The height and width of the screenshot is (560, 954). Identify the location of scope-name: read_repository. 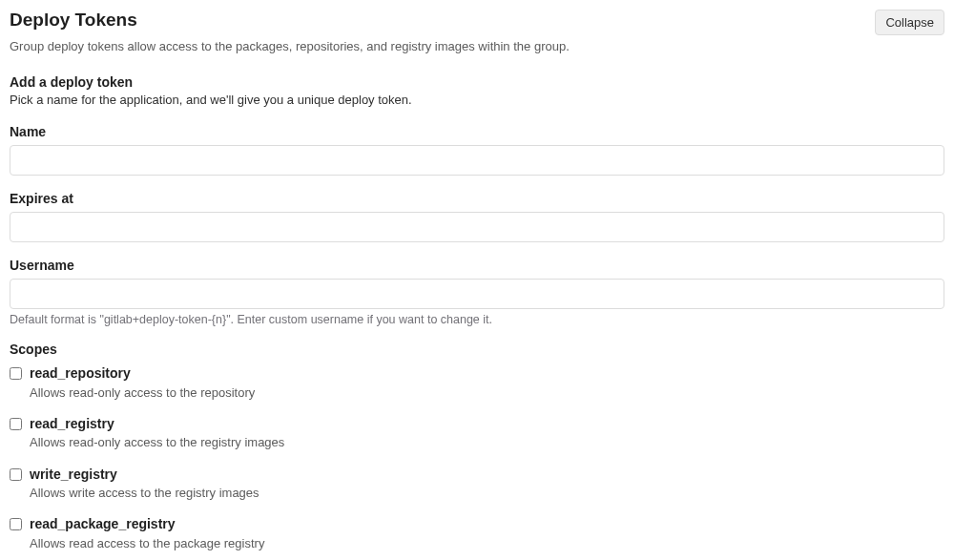
(142, 374).